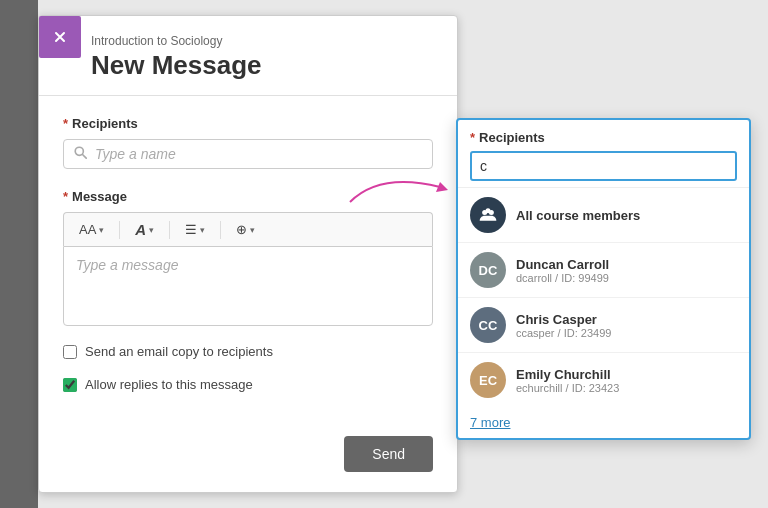 Image resolution: width=768 pixels, height=508 pixels. I want to click on item-sub: dcarroll / ID: 99499, so click(562, 278).